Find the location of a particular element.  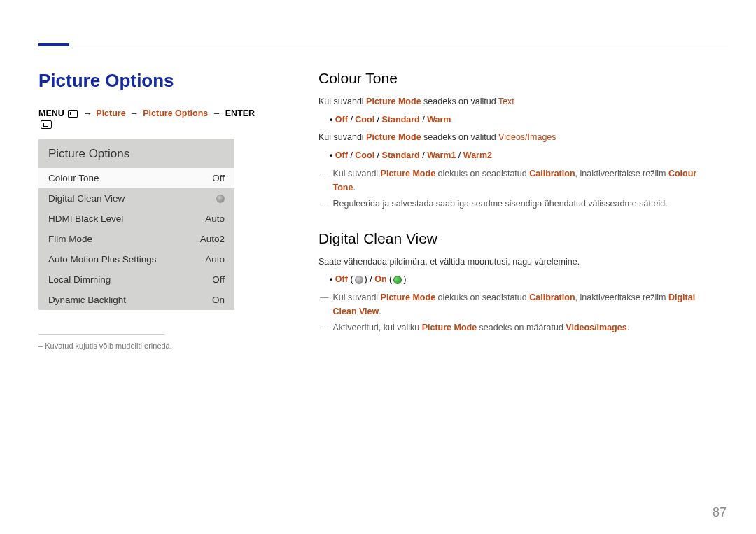

panel-row-dynamic-backlight: Dynamic Backlight On is located at coordinates (136, 300).